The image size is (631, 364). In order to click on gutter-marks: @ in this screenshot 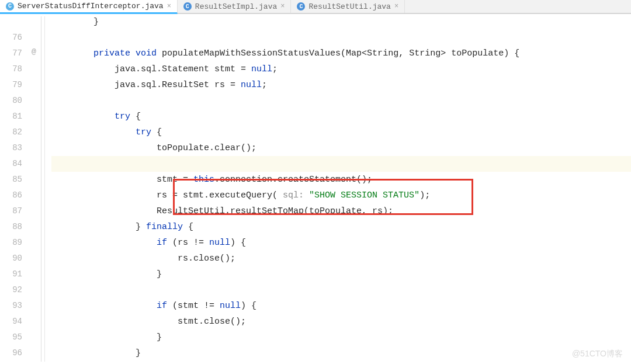, I will do `click(38, 189)`.